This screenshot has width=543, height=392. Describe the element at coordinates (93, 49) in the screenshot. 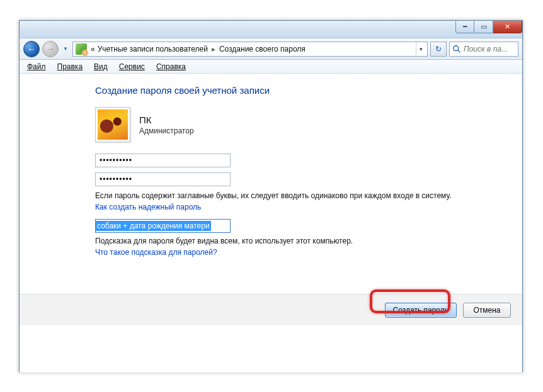

I see `breadcrumb-prefix: «` at that location.